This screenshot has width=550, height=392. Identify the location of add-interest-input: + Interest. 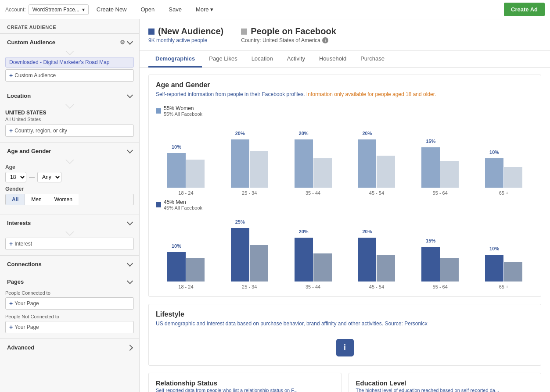
(69, 244).